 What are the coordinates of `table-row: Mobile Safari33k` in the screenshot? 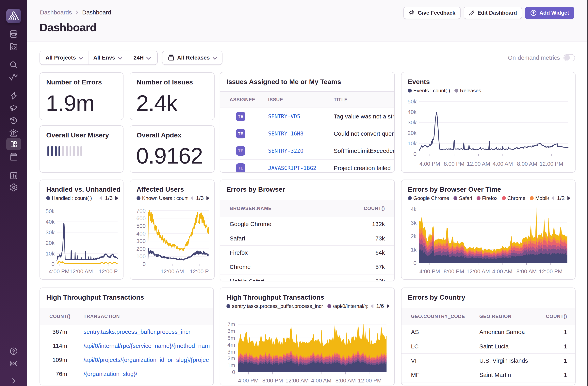 It's located at (307, 278).